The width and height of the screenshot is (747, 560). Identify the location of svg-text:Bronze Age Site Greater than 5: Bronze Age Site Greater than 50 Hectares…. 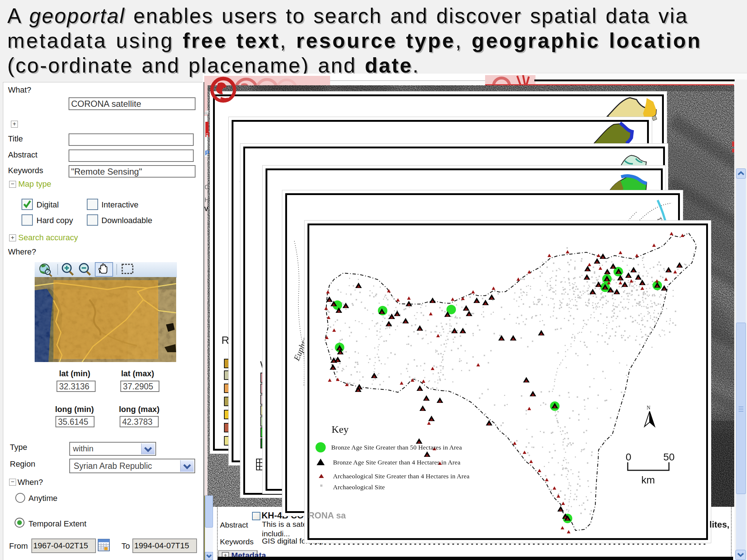
(397, 447).